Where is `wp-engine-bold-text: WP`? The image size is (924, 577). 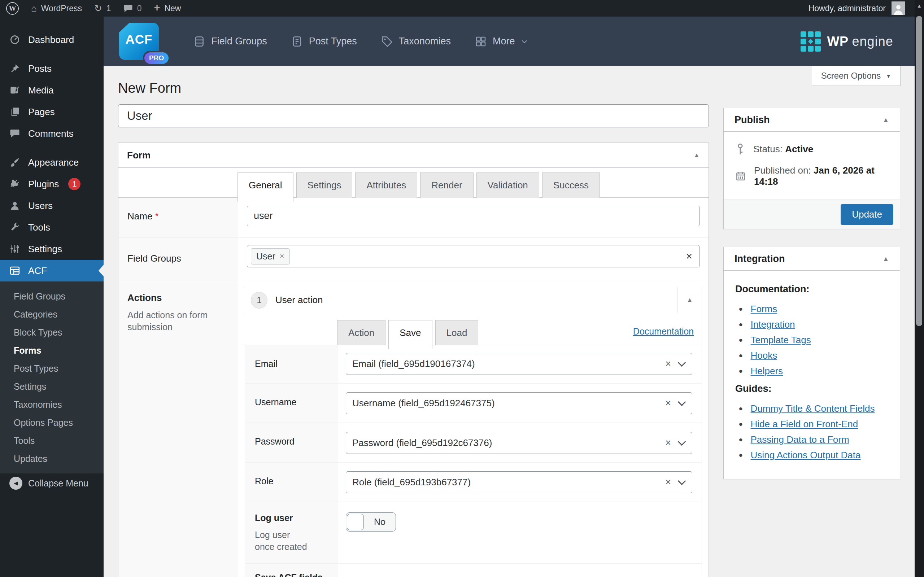
wp-engine-bold-text: WP is located at coordinates (838, 41).